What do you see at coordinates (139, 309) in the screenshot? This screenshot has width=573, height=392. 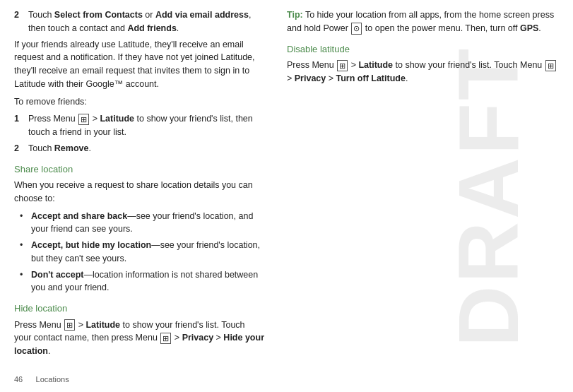 I see `hide-location-heading: Hide location` at bounding box center [139, 309].